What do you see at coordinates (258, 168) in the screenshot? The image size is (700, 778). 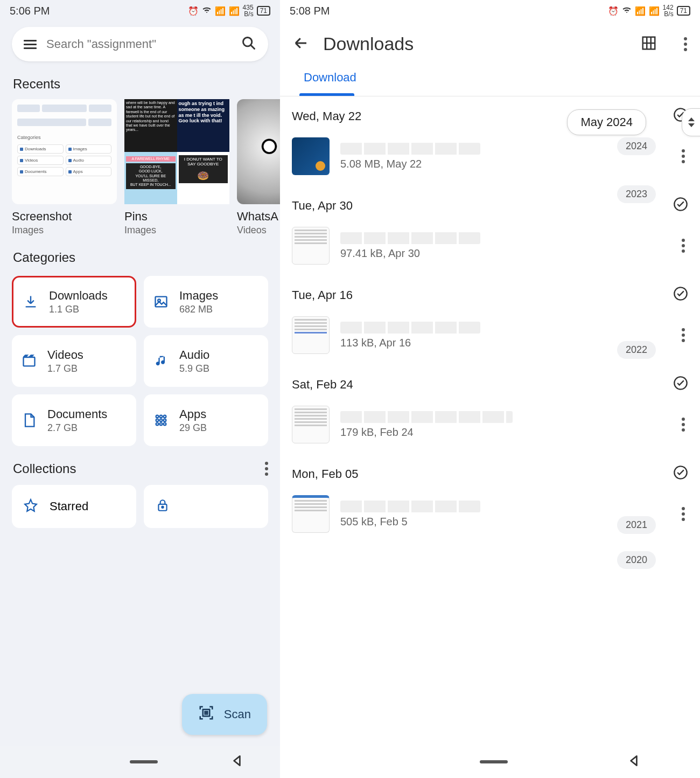 I see `recent-whatsapp: WhatsApp Videos` at bounding box center [258, 168].